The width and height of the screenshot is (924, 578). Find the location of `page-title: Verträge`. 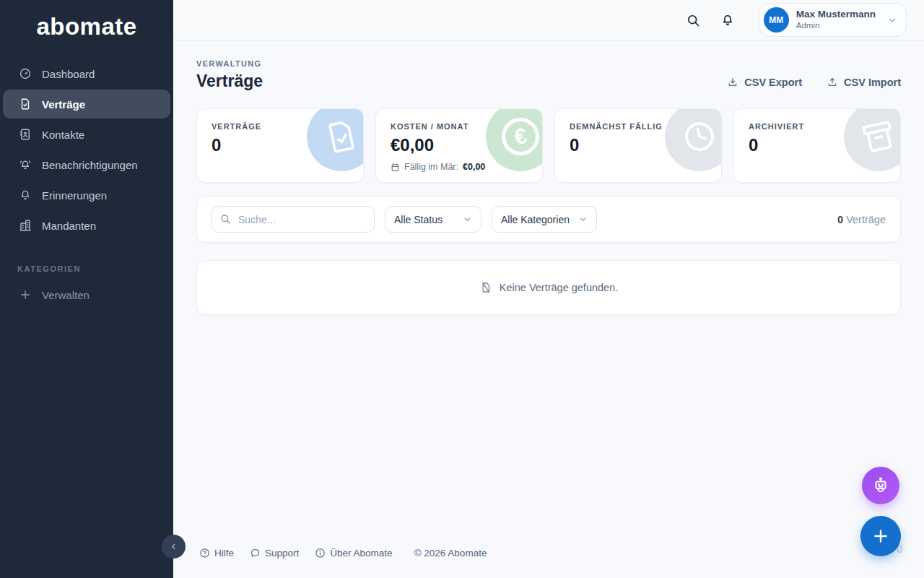

page-title: Verträge is located at coordinates (230, 81).